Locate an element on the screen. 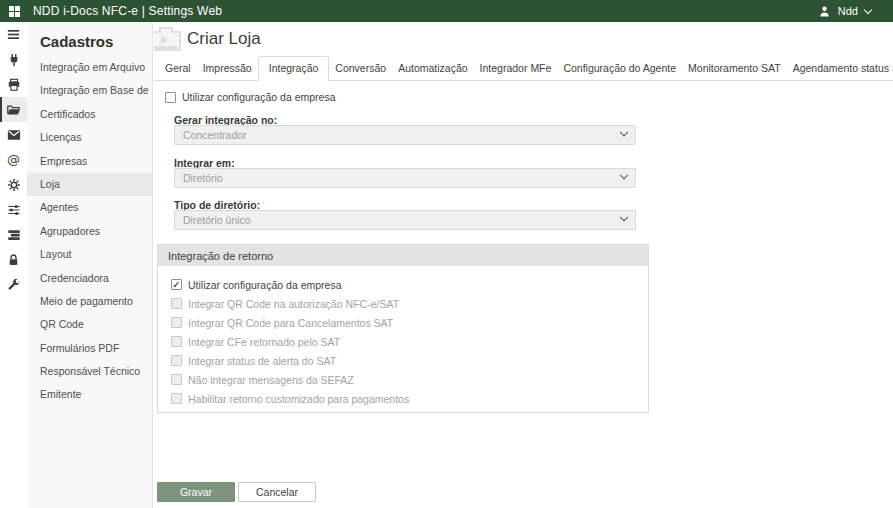 The height and width of the screenshot is (508, 893). company-config-checkbox is located at coordinates (170, 98).